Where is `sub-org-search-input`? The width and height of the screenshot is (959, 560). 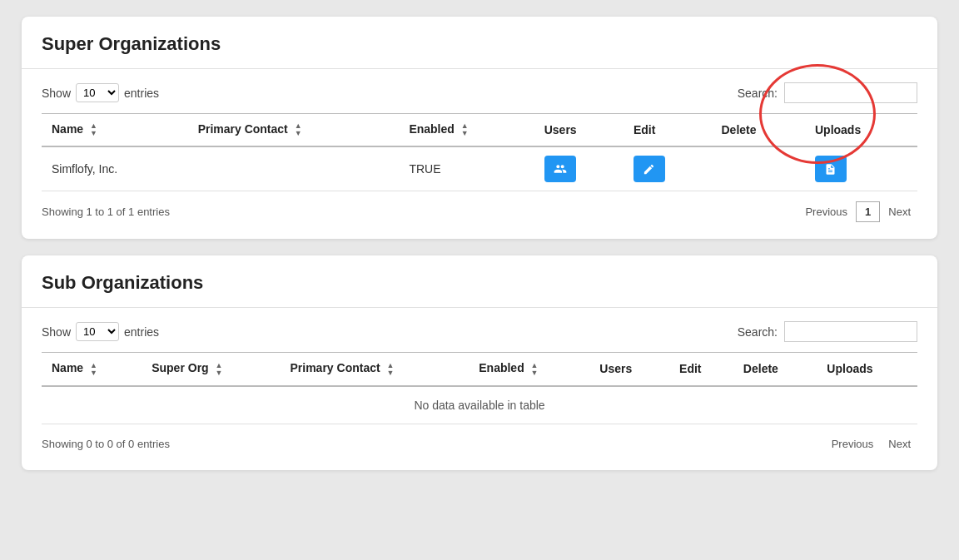 sub-org-search-input is located at coordinates (851, 331).